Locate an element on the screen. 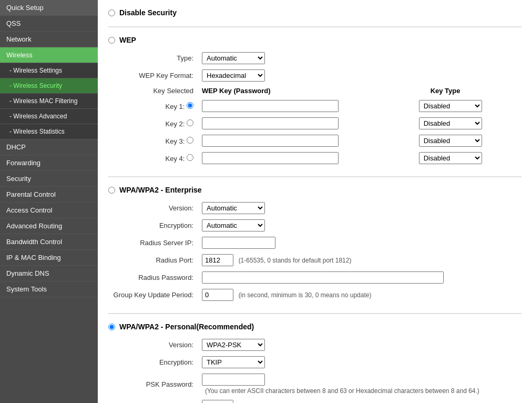  key3-type-select: Disabled64bit128bit152bit is located at coordinates (451, 141).